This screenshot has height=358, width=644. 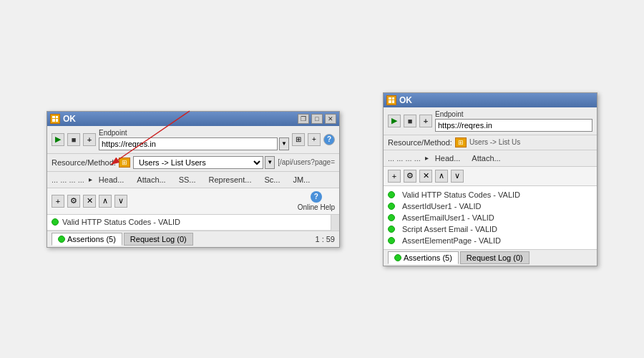 What do you see at coordinates (105, 201) in the screenshot?
I see `up-button: ∧` at bounding box center [105, 201].